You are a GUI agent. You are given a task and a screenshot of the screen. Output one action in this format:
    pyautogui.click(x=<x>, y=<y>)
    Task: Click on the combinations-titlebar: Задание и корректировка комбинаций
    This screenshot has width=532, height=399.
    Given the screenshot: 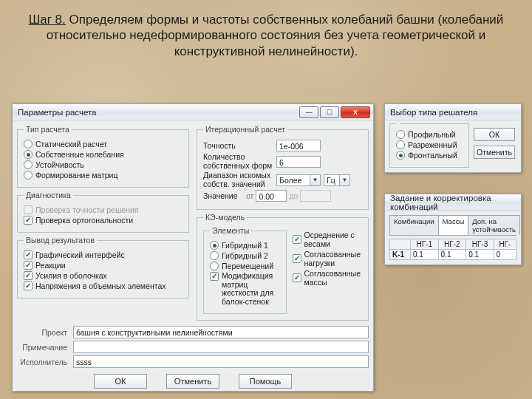 What is the action you would take?
    pyautogui.click(x=453, y=202)
    